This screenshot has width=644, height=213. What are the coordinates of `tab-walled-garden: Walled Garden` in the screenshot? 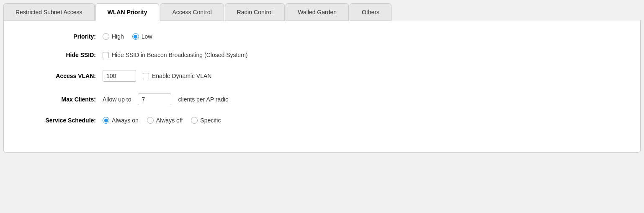 It's located at (317, 12).